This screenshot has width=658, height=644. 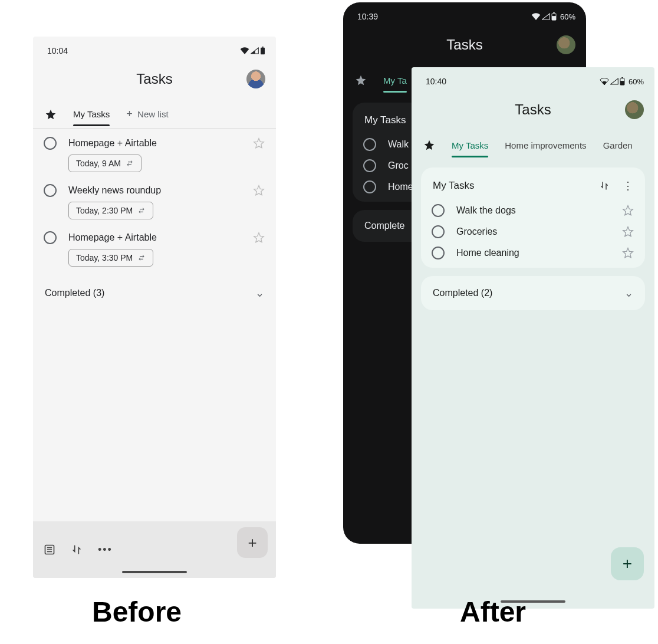 I want to click on task-title: Weekly news roundup, so click(x=154, y=190).